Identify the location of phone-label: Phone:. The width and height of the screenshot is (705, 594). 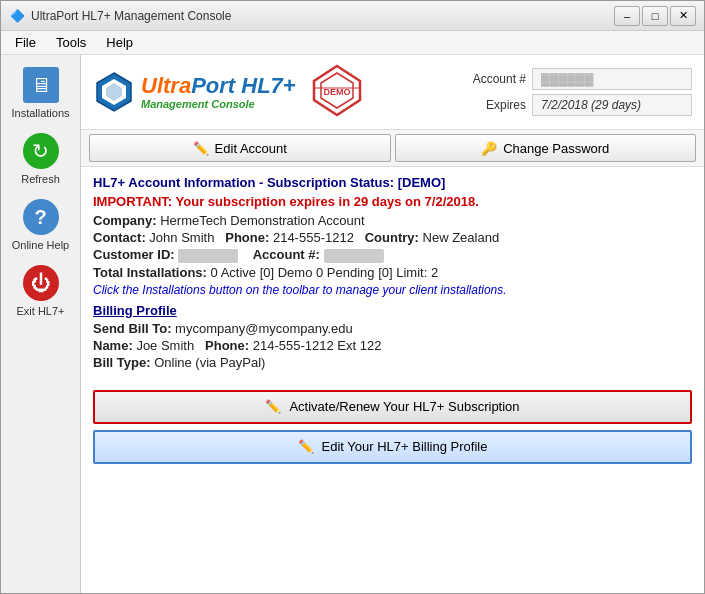
(247, 238).